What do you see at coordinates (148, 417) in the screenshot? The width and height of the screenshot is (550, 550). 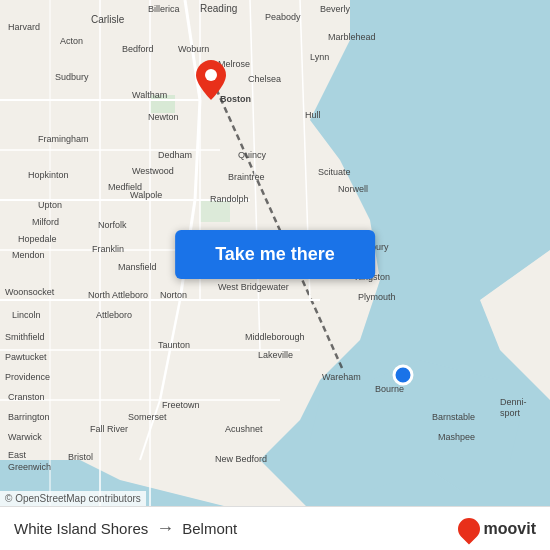 I see `svg-text: Somerset` at bounding box center [148, 417].